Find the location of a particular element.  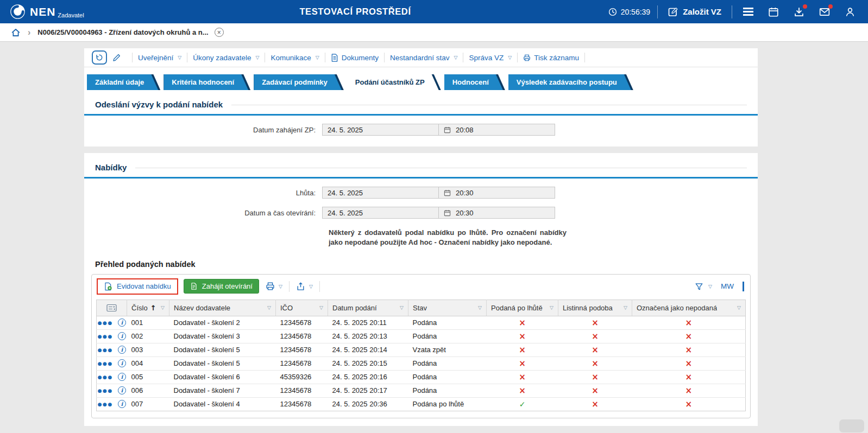

calendar-icon is located at coordinates (448, 213).